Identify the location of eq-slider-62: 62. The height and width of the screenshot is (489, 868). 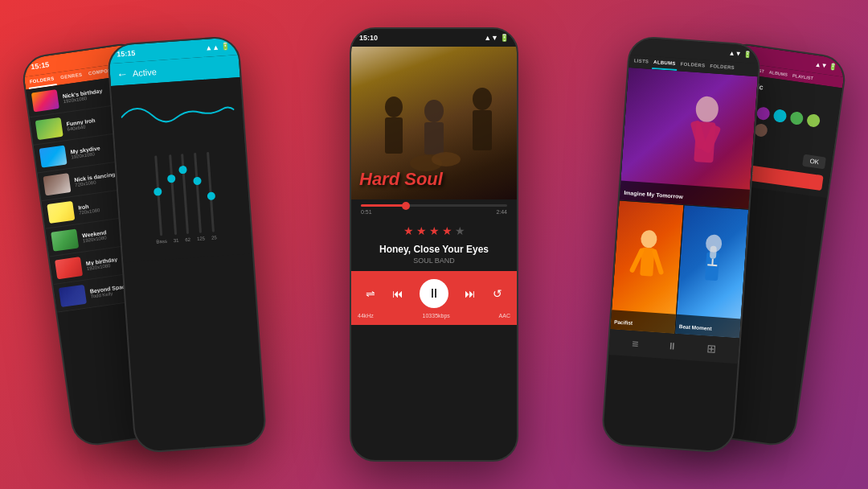
(185, 198).